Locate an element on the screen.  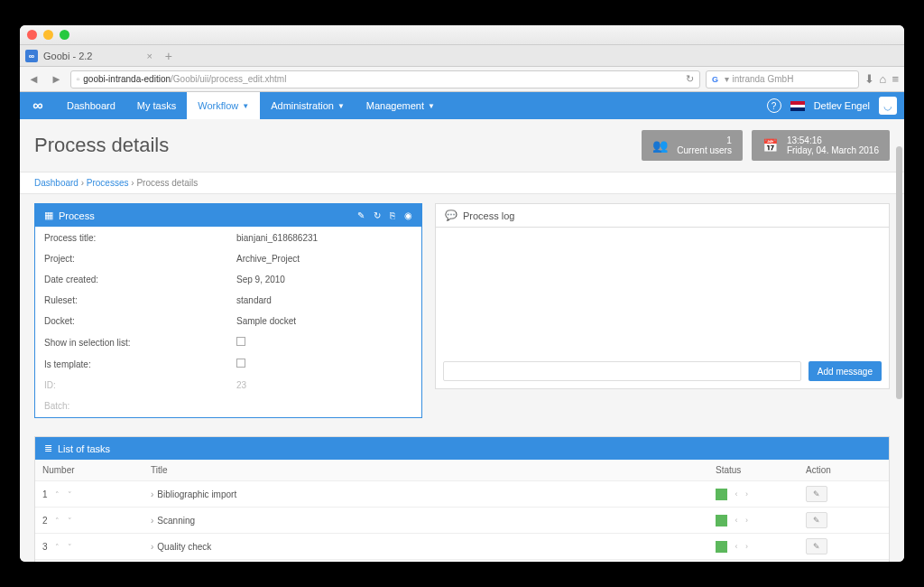
table-row: 4 ˄ ˅›Create working images and write ti… is located at coordinates (462, 562).